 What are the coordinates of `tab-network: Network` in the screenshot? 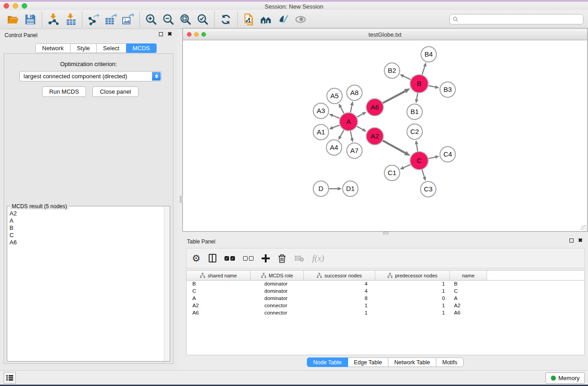 It's located at (53, 48).